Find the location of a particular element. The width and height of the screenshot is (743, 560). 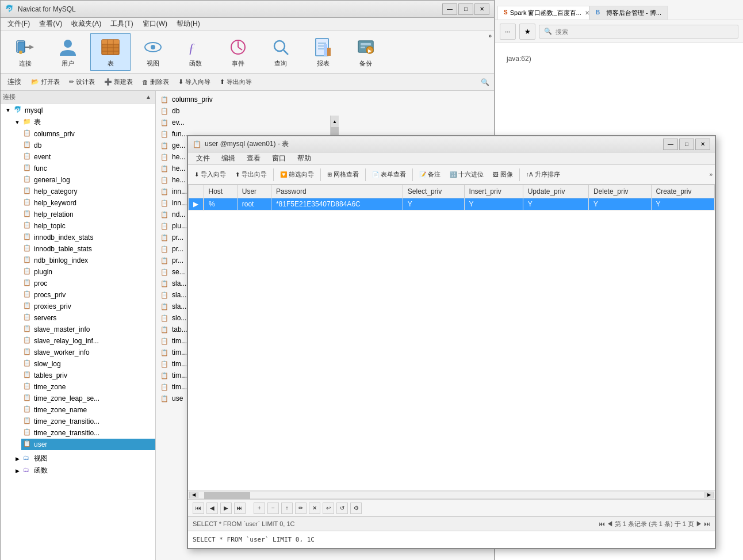

user-menu-file: 文件 is located at coordinates (203, 159).